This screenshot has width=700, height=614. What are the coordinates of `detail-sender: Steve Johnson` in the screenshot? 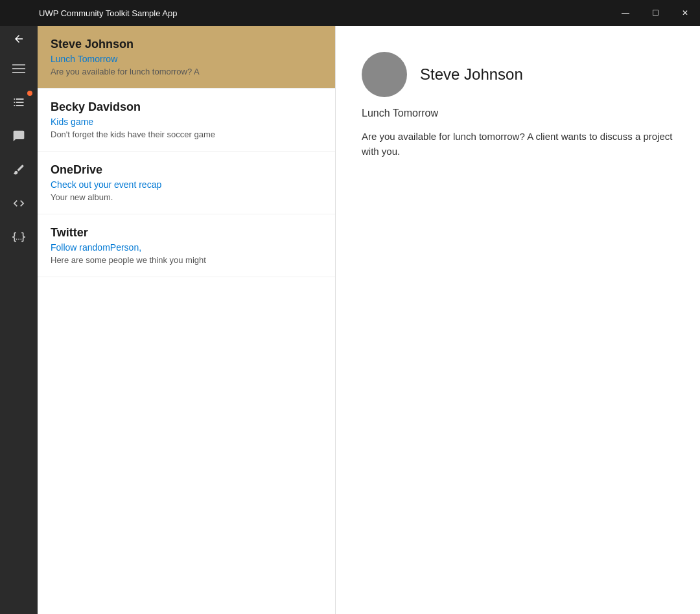 It's located at (472, 74).